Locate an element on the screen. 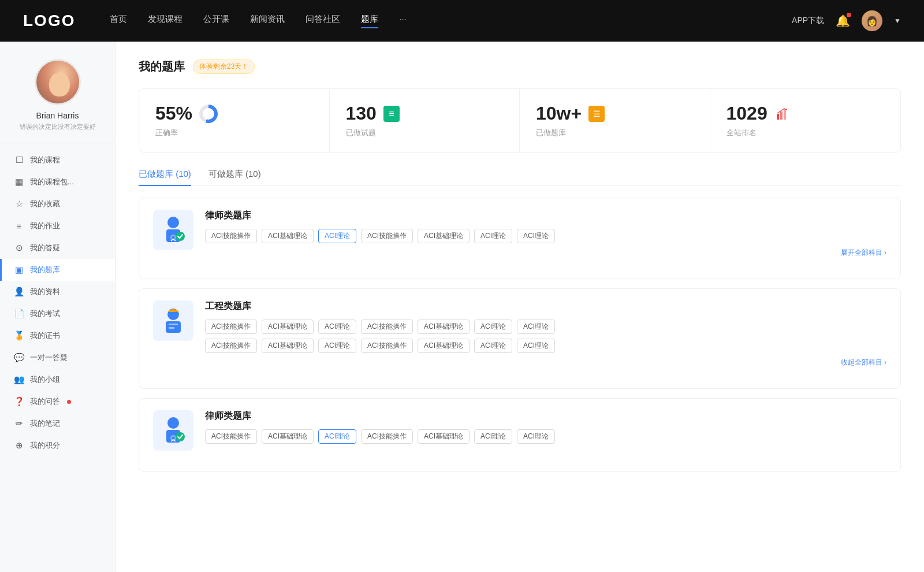 Image resolution: width=924 pixels, height=572 pixels. sidebar-item-questions: ❓ 我的问答 is located at coordinates (58, 402).